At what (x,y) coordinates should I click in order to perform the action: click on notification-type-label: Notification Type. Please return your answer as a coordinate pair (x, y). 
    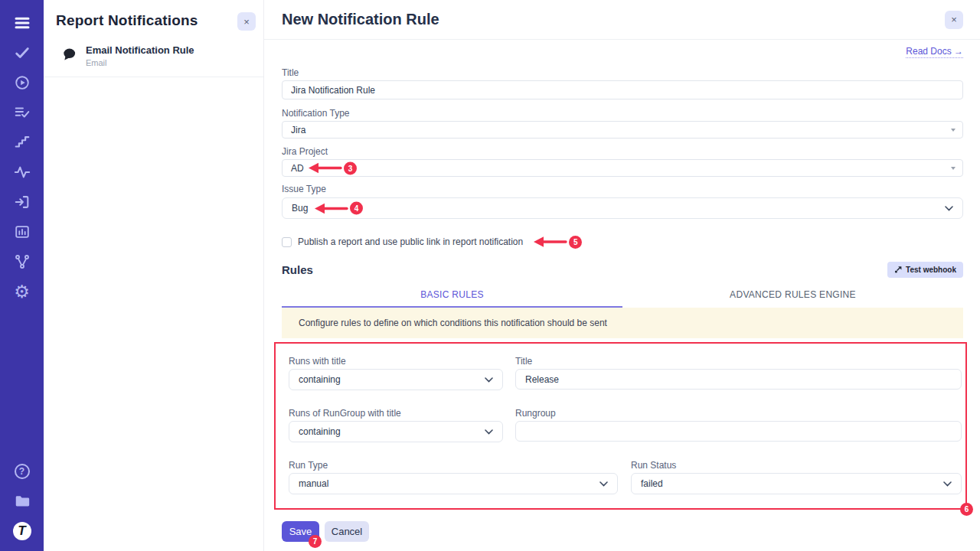
    Looking at the image, I should click on (622, 113).